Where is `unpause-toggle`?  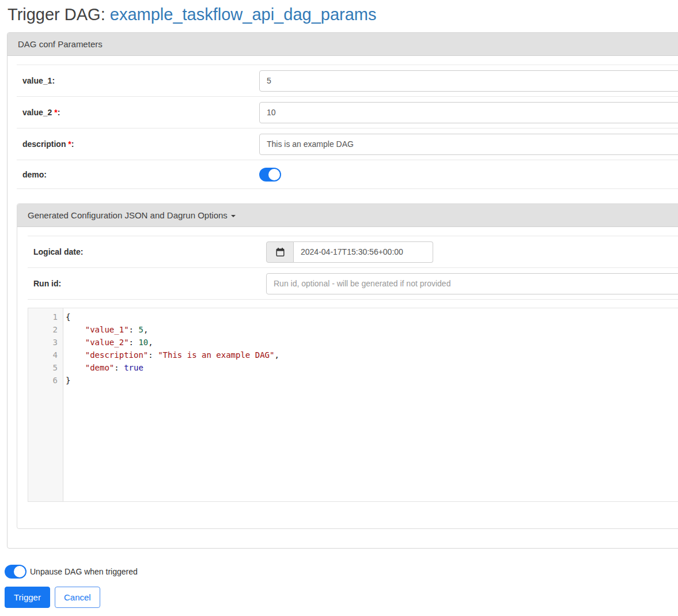
unpause-toggle is located at coordinates (16, 572).